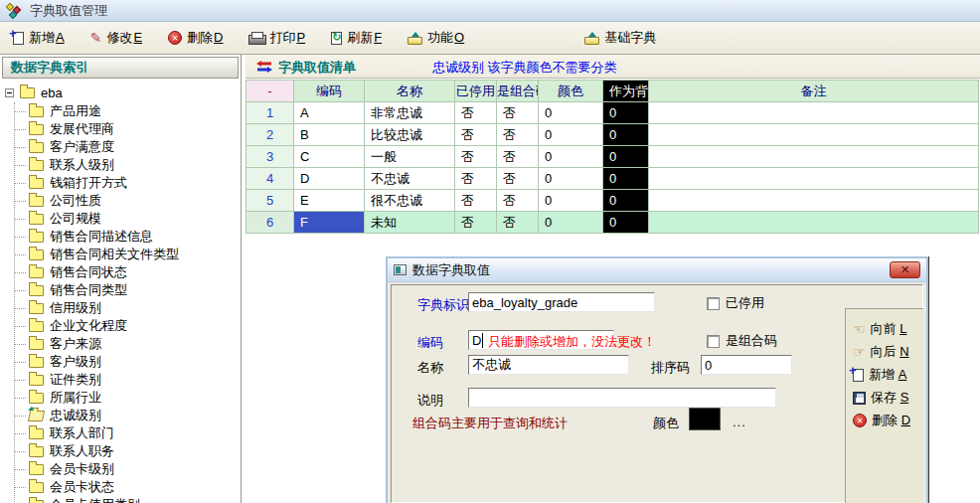  I want to click on table-row-selected: 6 F 未知 否 否 0 0, so click(612, 223).